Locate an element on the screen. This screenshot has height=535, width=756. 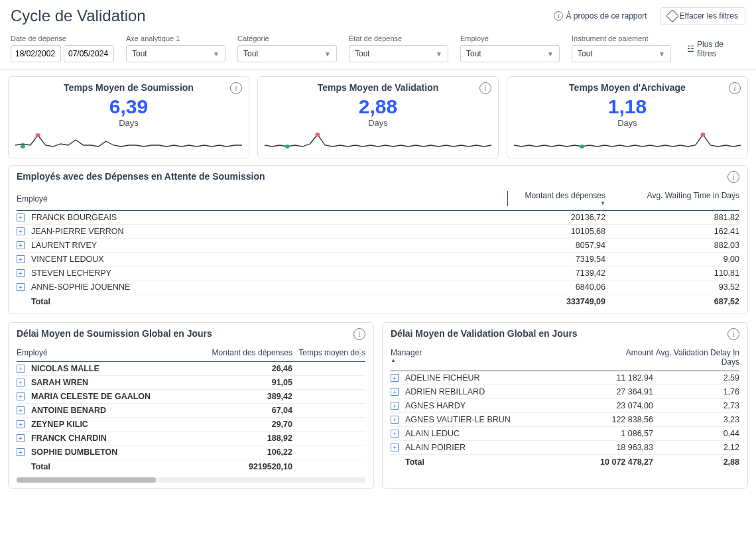
scrollbar-thumb is located at coordinates (86, 480).